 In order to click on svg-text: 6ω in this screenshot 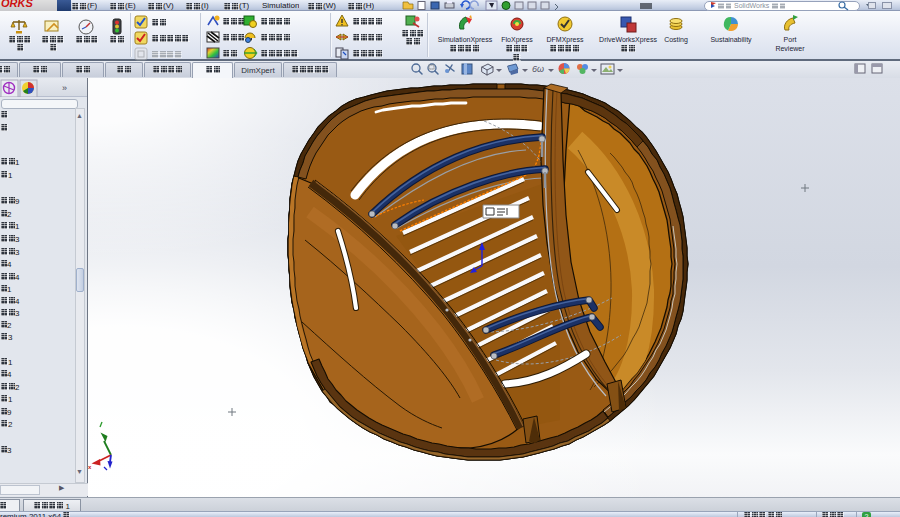, I will do `click(538, 69)`.